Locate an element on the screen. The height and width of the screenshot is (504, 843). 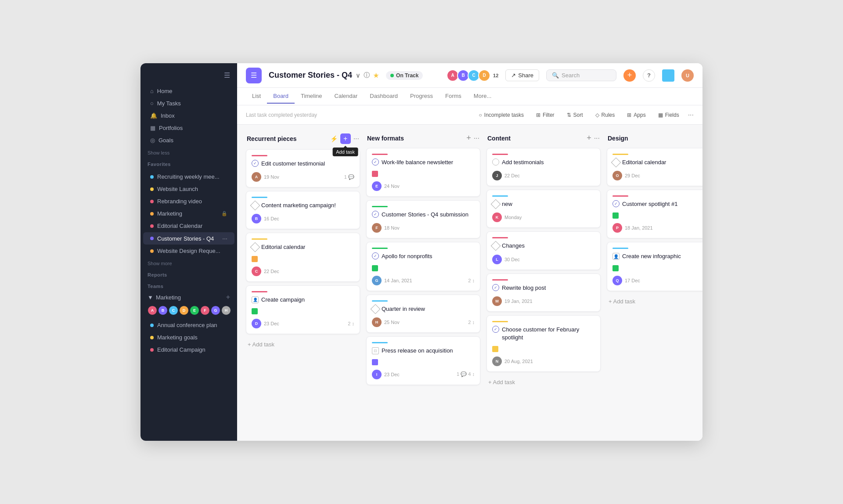
card-title: Quarter in review is located at coordinates (403, 309).